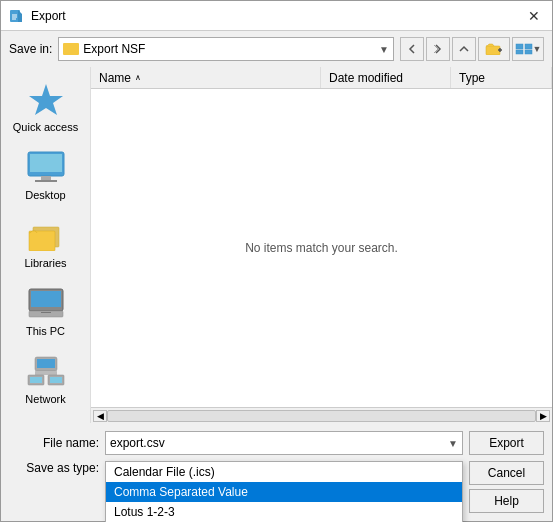  What do you see at coordinates (229, 49) in the screenshot?
I see `folder-name: Export NSF` at bounding box center [229, 49].